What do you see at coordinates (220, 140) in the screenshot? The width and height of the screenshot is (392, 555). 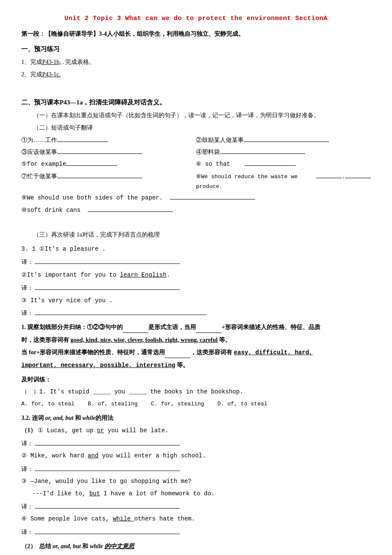 I see `item-num-2: ②鼓励某人做某事` at bounding box center [220, 140].